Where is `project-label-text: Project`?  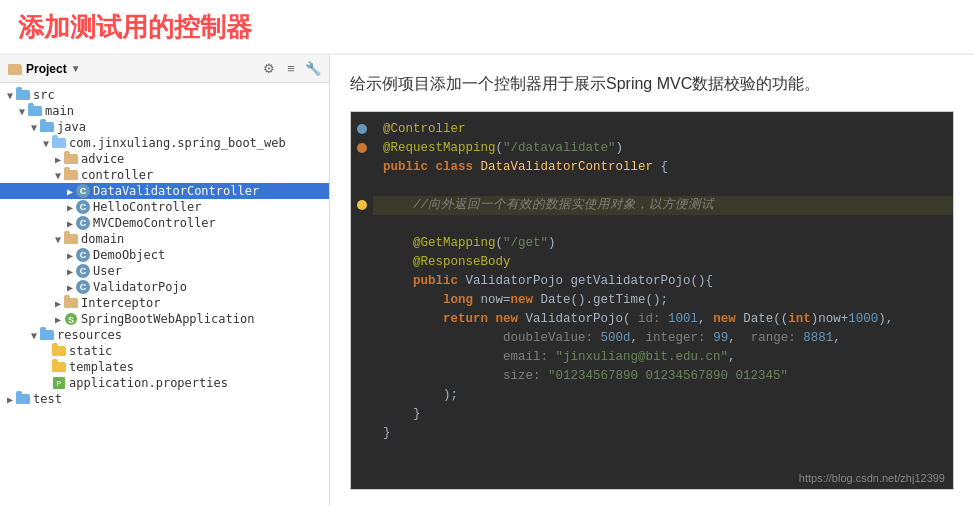
project-label-text: Project is located at coordinates (46, 69).